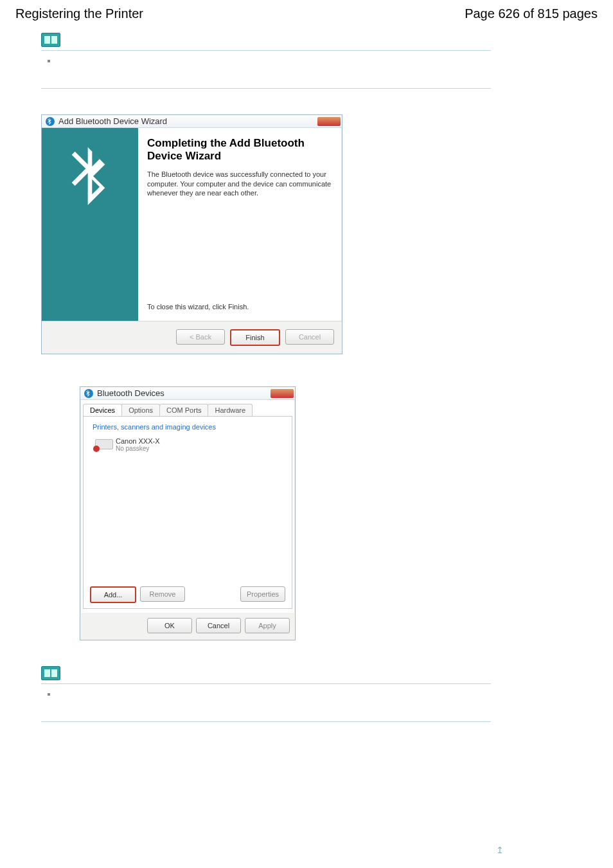  I want to click on tab-strip: Devices Options COM Ports Hardware, so click(189, 410).